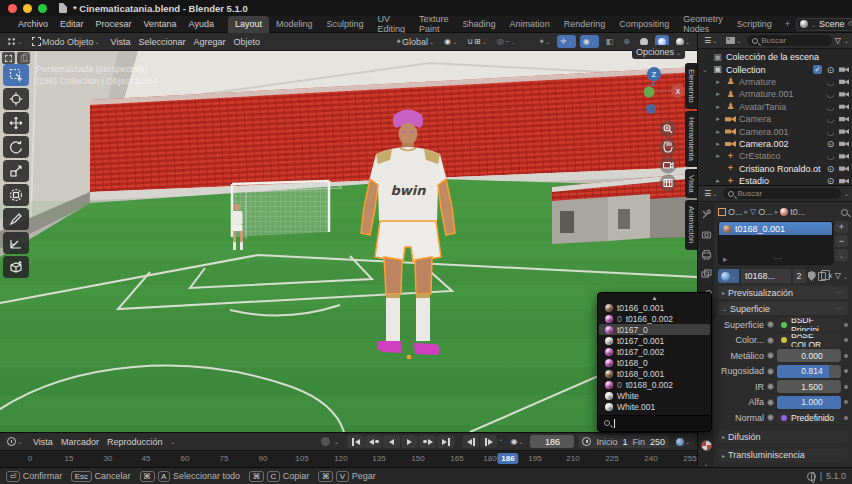 The height and width of the screenshot is (484, 852). Describe the element at coordinates (818, 70) in the screenshot. I see `collection-checkbox: ✓` at that location.